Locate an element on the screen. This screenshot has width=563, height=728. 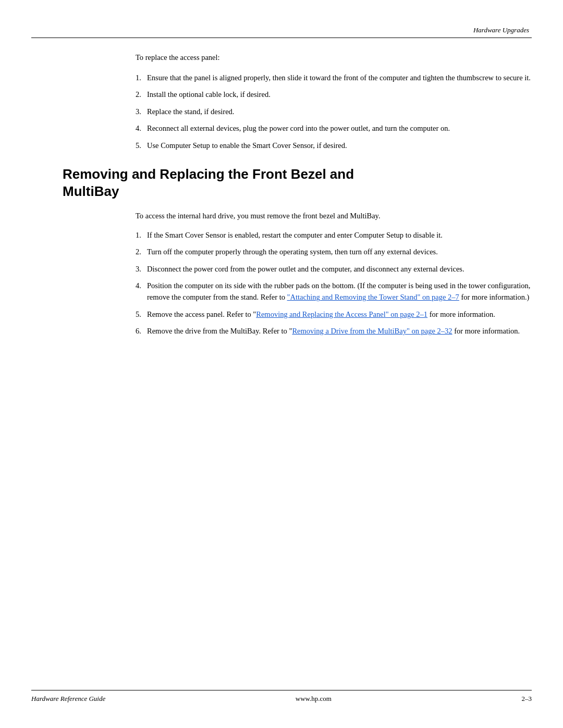
list-text: If the Smart Cover Sensor is enabled, re… is located at coordinates (339, 235).